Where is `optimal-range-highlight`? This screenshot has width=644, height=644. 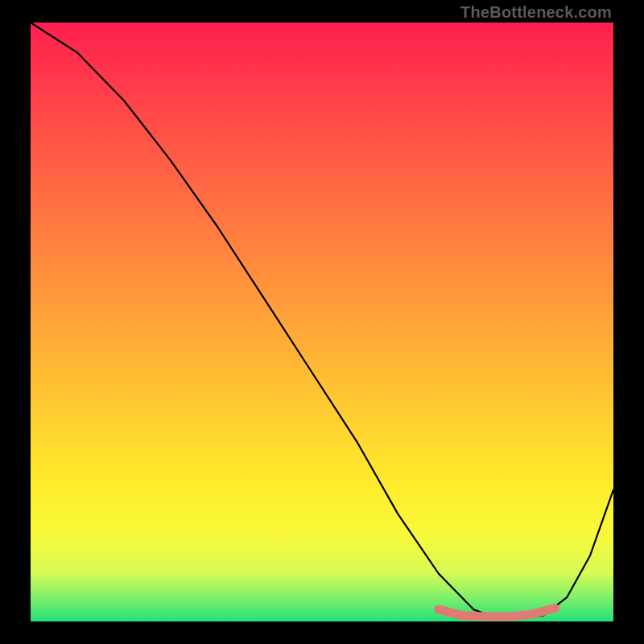
optimal-range-highlight is located at coordinates (497, 613).